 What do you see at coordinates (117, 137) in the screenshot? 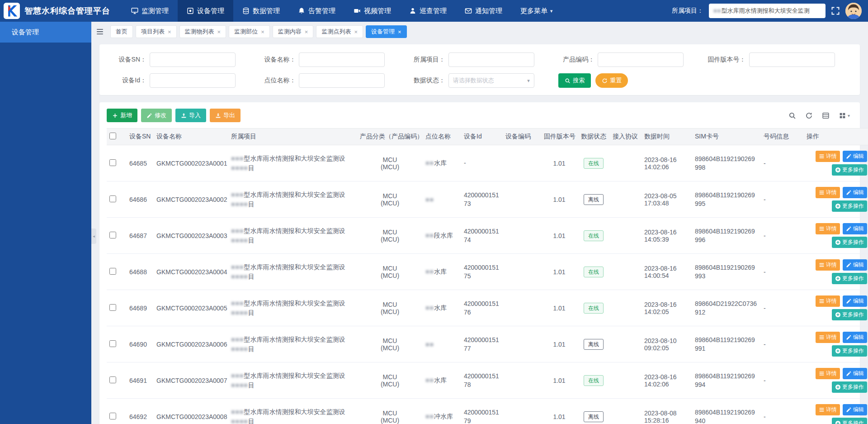
I see `header-checkbox-cell` at bounding box center [117, 137].